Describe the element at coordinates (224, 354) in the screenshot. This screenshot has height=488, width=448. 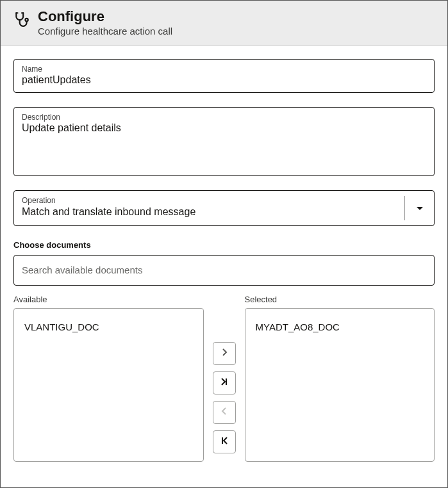
I see `chevron-right-icon` at that location.